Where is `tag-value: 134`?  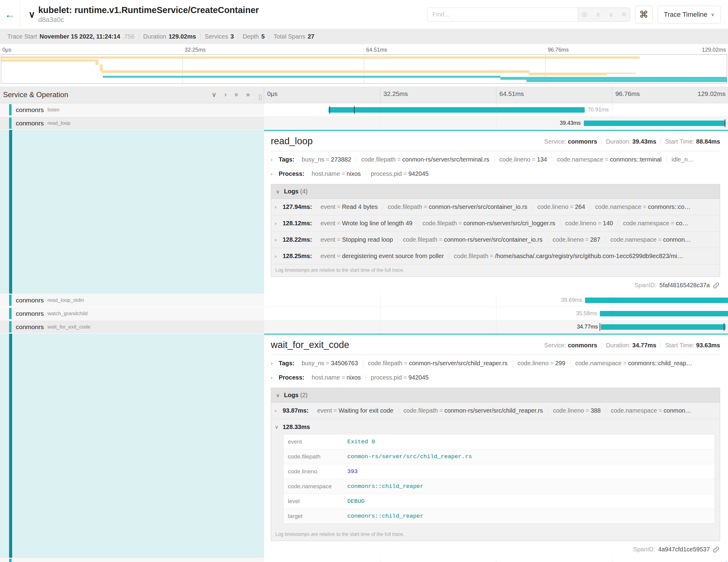 tag-value: 134 is located at coordinates (542, 159).